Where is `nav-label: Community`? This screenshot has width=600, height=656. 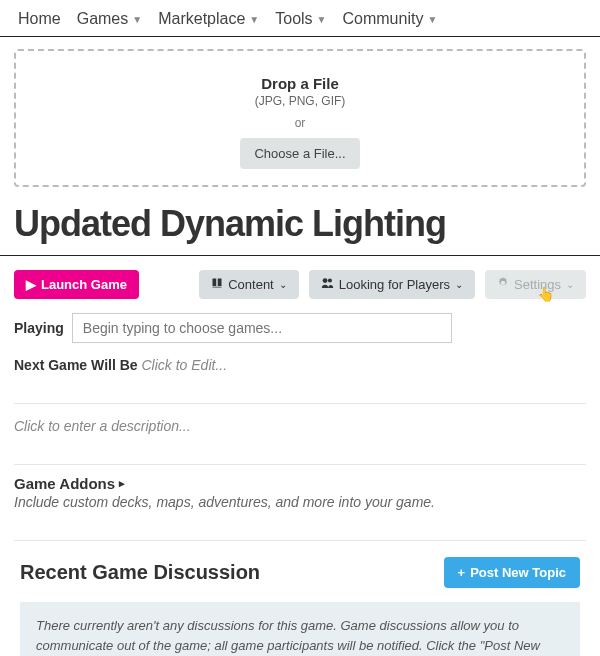
nav-label: Community is located at coordinates (384, 19).